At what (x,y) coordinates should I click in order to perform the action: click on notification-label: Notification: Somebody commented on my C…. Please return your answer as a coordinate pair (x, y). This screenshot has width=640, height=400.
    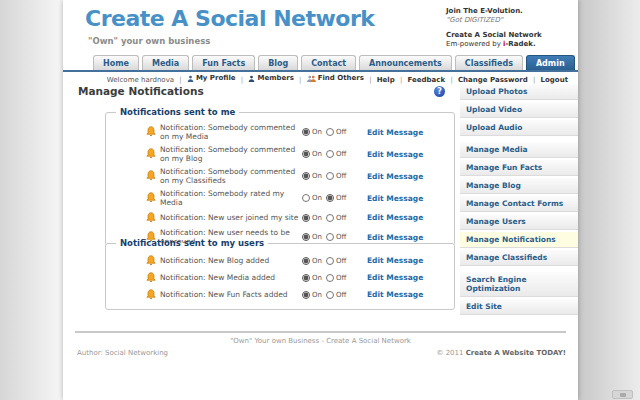
    Looking at the image, I should click on (231, 176).